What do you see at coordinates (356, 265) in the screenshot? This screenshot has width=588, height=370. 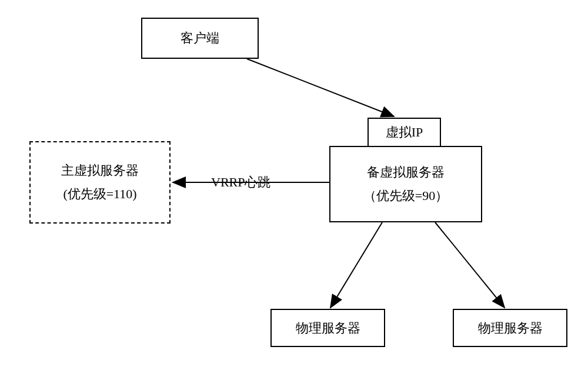 I see `edge-backup-to-phys-left` at bounding box center [356, 265].